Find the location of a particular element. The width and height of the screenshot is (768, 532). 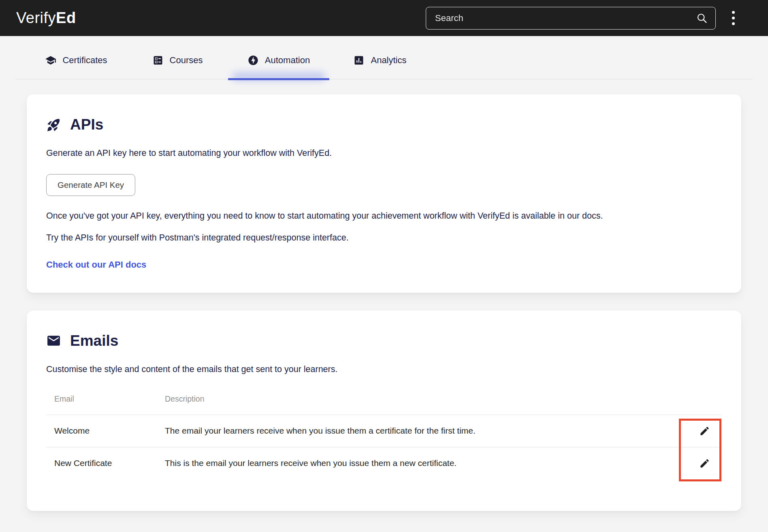

automation-bolt-icon is located at coordinates (253, 60).